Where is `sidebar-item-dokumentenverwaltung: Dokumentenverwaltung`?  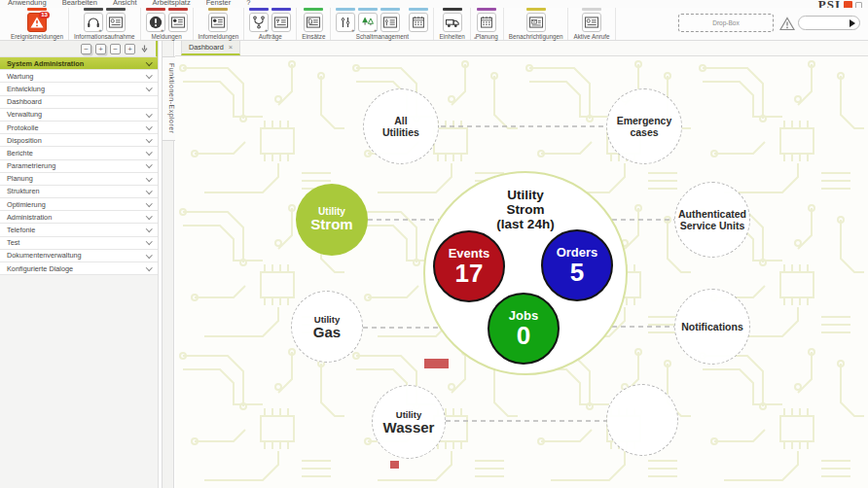 sidebar-item-dokumentenverwaltung: Dokumentenverwaltung is located at coordinates (79, 257).